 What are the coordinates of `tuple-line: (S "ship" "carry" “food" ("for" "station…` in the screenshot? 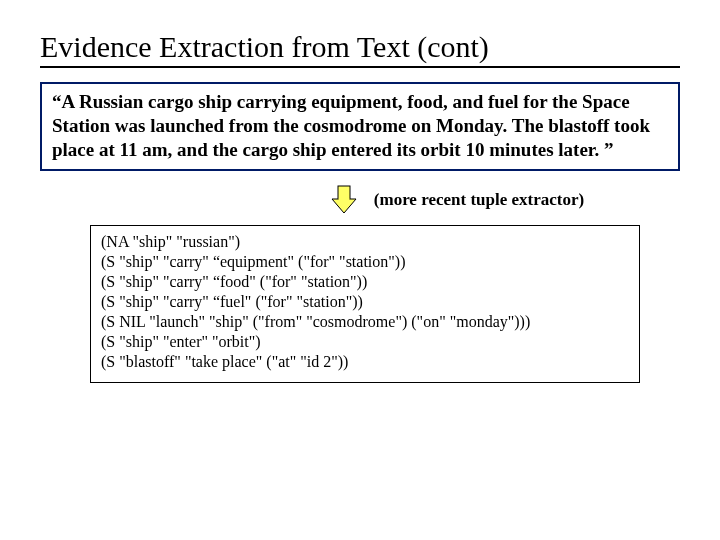 It's located at (365, 282).